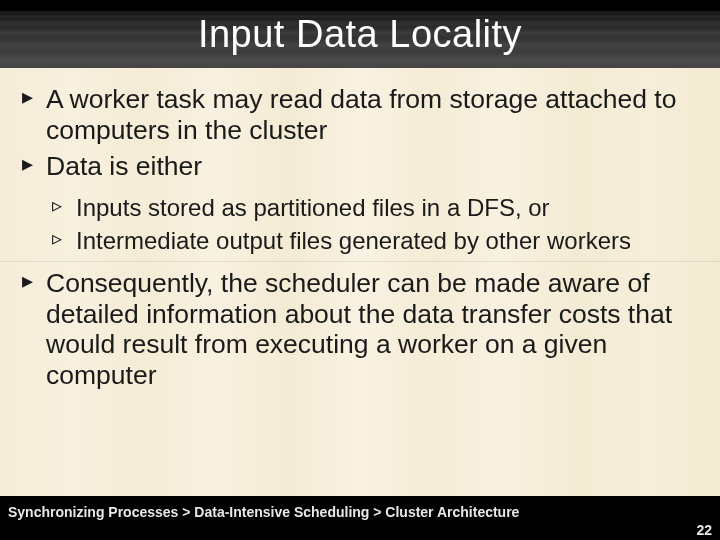 This screenshot has height=540, width=720. I want to click on bullet-level1: Data is either, so click(360, 166).